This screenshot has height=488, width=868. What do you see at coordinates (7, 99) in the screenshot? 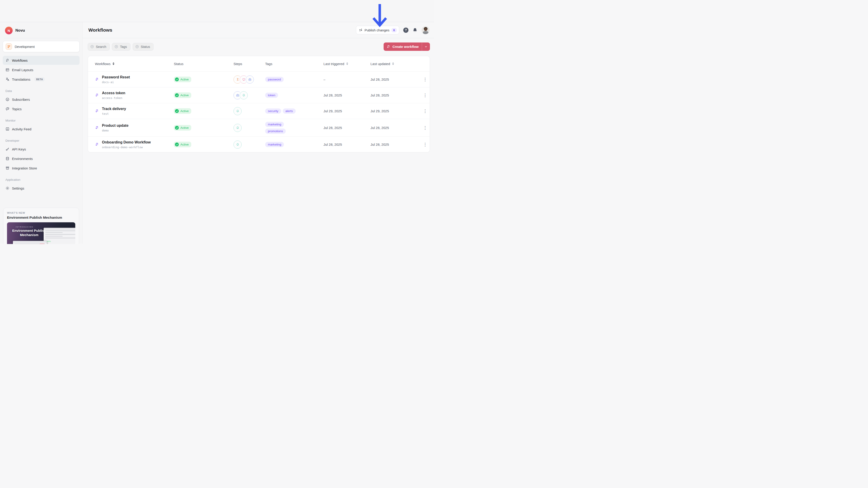
I see `subscribers-icon` at bounding box center [7, 99].